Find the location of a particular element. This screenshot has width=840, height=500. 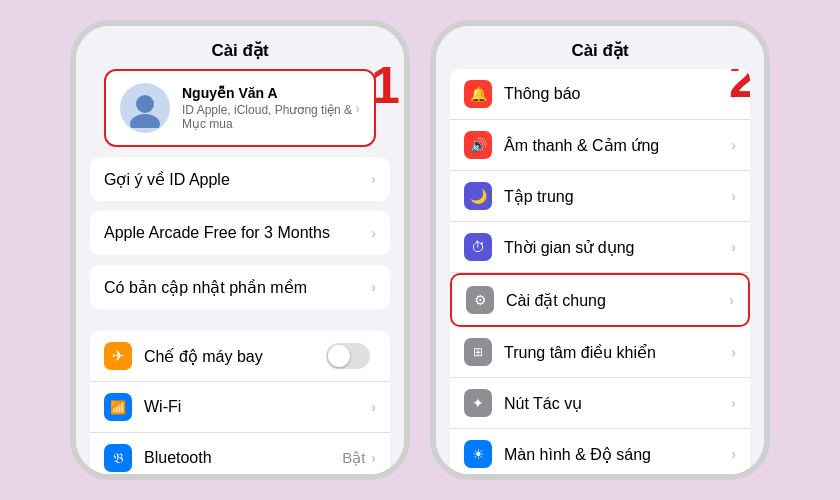

bluetooth-label: Bluetooth is located at coordinates (243, 458).